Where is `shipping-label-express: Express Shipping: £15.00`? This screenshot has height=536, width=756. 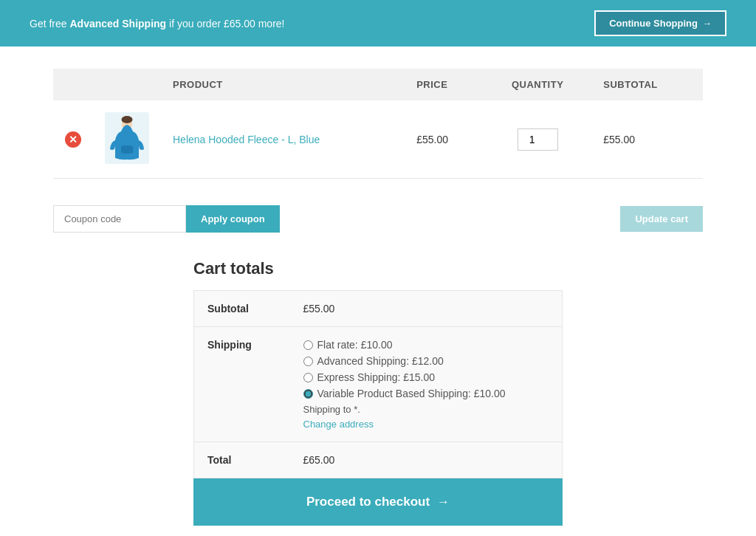
shipping-label-express: Express Shipping: £15.00 is located at coordinates (377, 377).